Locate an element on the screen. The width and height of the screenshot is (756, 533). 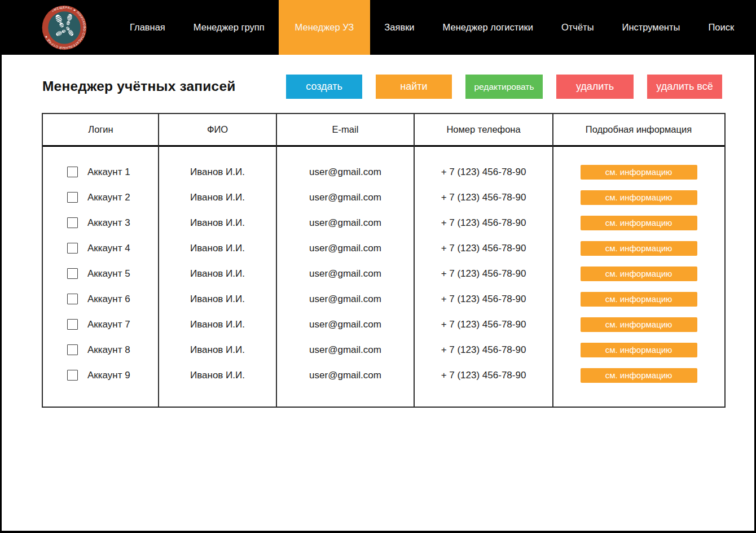
top-nav-bar: «МЕЩЕРА» ★ ПОИСКОВО-СПАСАТЕЛЬНЫЙ ОТРЯД ★… is located at coordinates (378, 27).